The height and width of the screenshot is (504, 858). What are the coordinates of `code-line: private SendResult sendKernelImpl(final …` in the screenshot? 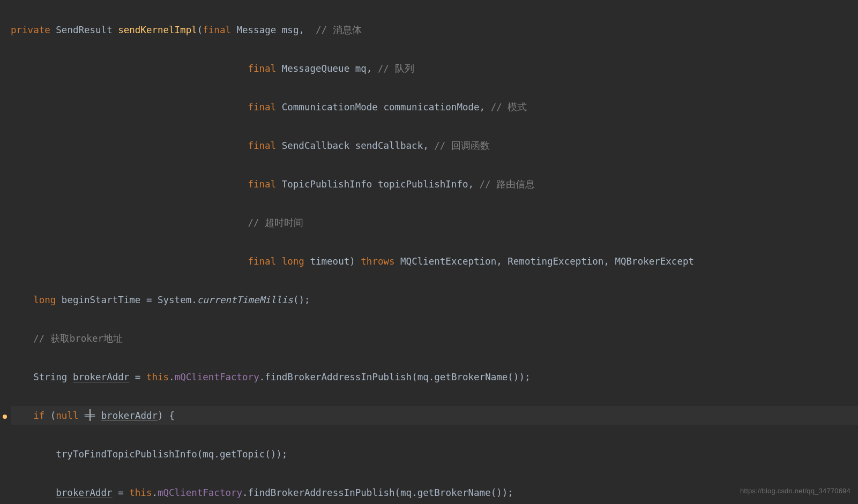 It's located at (434, 30).